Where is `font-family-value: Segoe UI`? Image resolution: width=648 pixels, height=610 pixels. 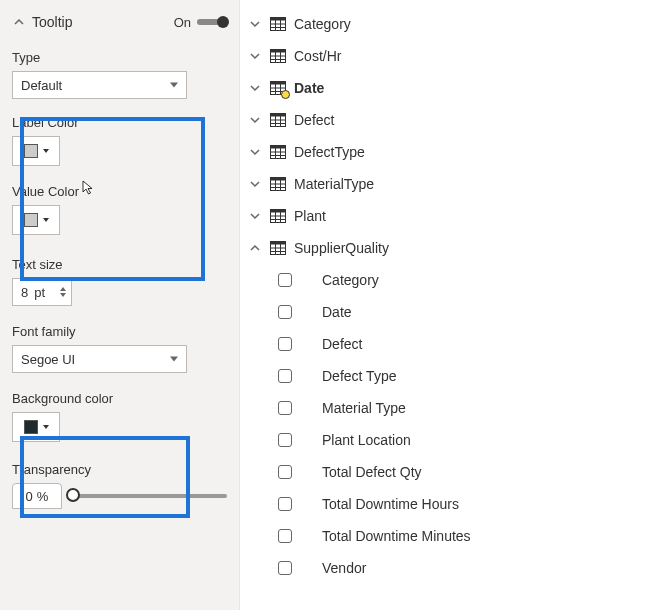 font-family-value: Segoe UI is located at coordinates (48, 360).